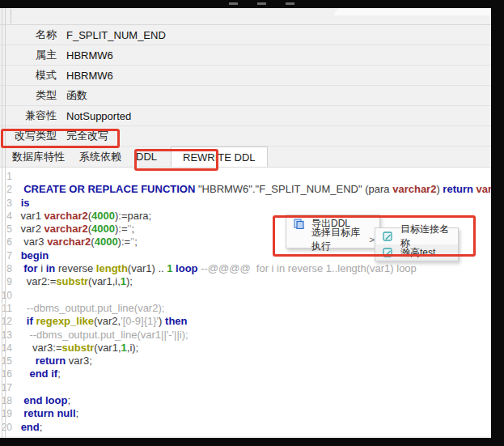 The width and height of the screenshot is (504, 446). Describe the element at coordinates (246, 189) in the screenshot. I see `code-line: 2 CREATE OR REPLACE FUNCTION "HBRMW6"."F…` at that location.